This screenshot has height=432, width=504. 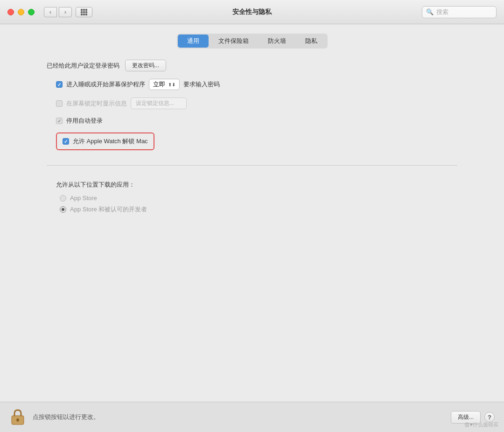 What do you see at coordinates (63, 209) in the screenshot?
I see `radio-app-store-developers` at bounding box center [63, 209].